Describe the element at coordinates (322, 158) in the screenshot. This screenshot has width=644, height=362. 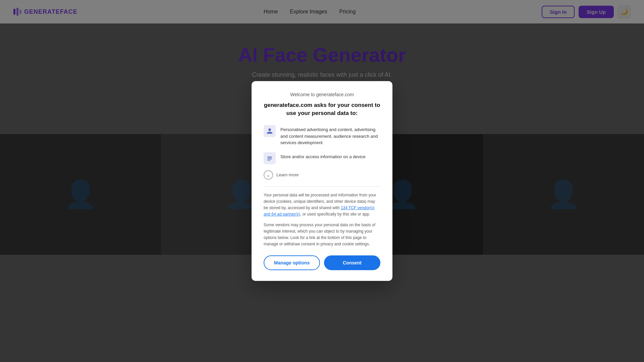
I see `consent-item-storage: Store and/or access information on a dev…` at that location.